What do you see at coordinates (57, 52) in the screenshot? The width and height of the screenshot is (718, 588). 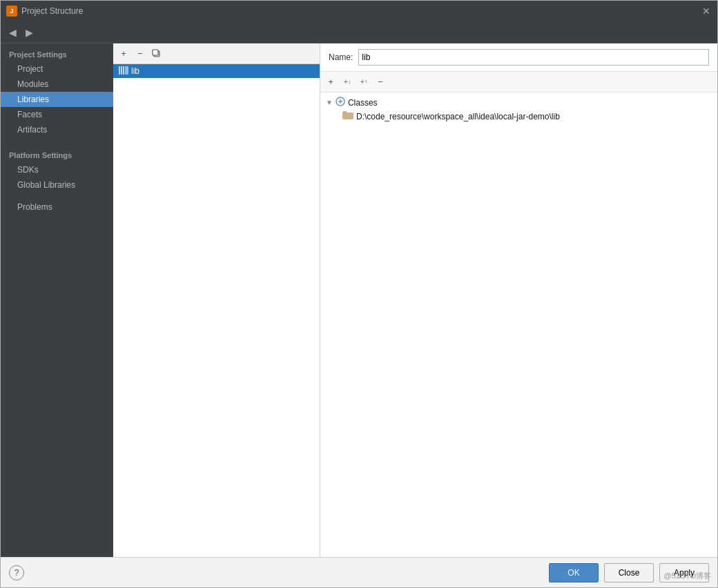 I see `project-settings-label: Project Settings` at bounding box center [57, 52].